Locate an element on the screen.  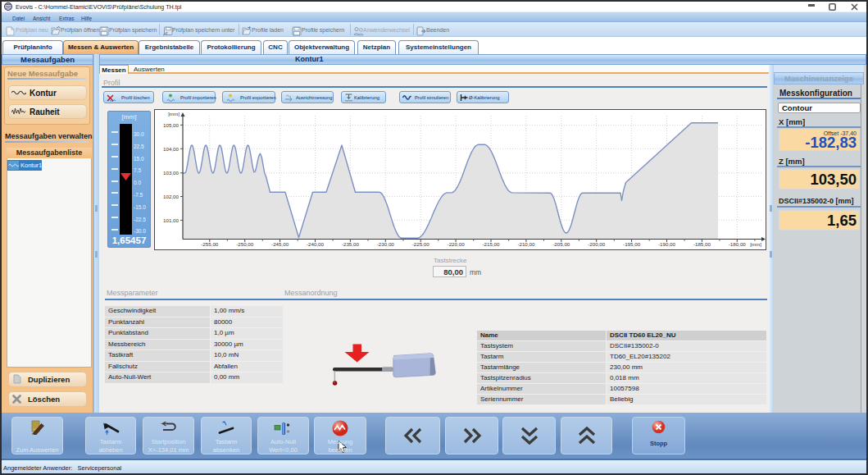
svg-text: -190,00 is located at coordinates (667, 244).